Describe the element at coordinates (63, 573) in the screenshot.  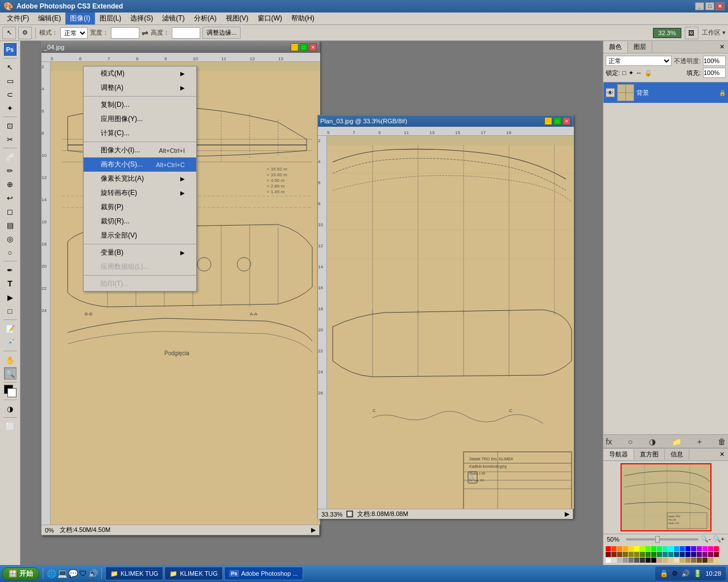
I see `taskbar-ie-icon: 💻` at that location.